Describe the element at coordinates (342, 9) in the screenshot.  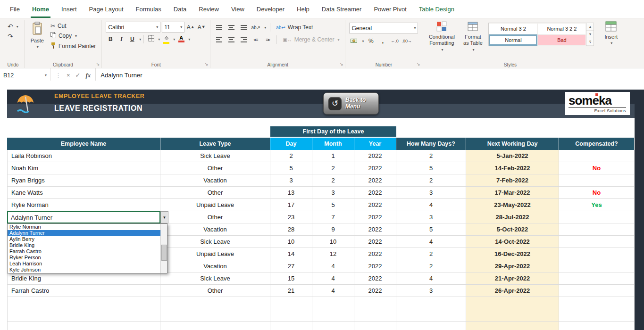
I see `ribbon-tab-data-streamer: Data Streamer` at that location.